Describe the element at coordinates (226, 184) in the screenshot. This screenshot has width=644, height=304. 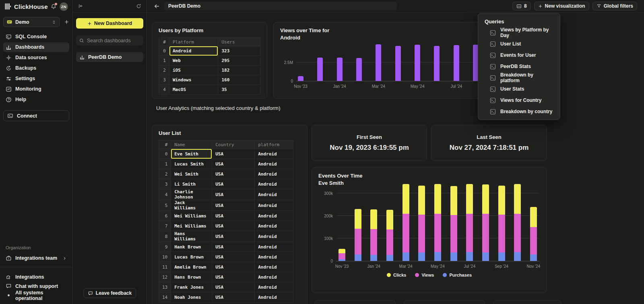
I see `table-row: 3Li SmithUSAAndroid` at that location.